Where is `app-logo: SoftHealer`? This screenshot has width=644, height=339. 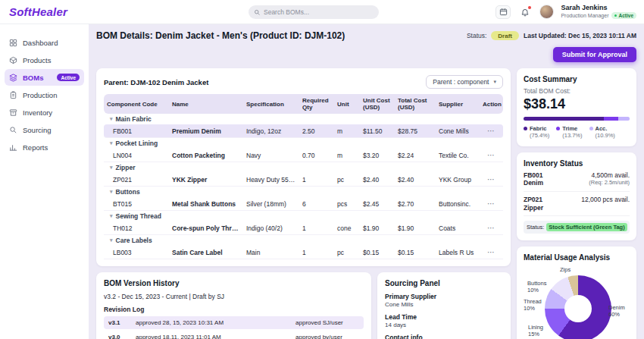
app-logo: SoftHealer is located at coordinates (33, 12).